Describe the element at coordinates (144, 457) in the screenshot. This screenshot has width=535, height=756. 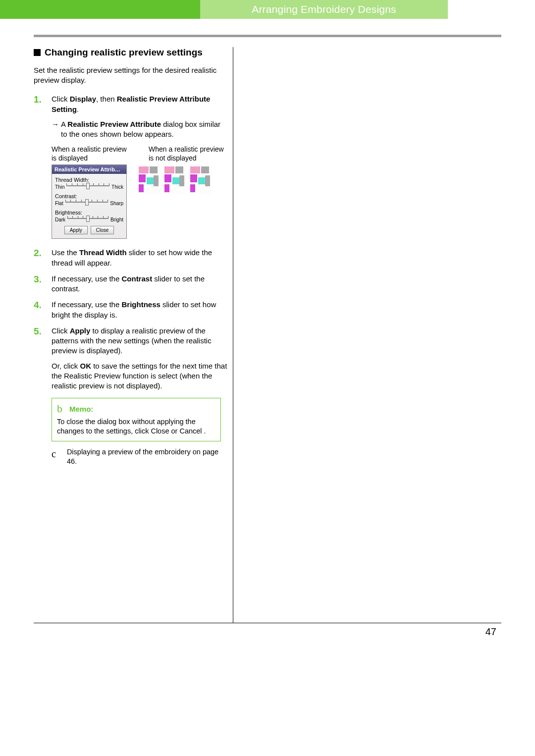
I see `xref-text: Displaying a preview of the embroidery o…` at that location.